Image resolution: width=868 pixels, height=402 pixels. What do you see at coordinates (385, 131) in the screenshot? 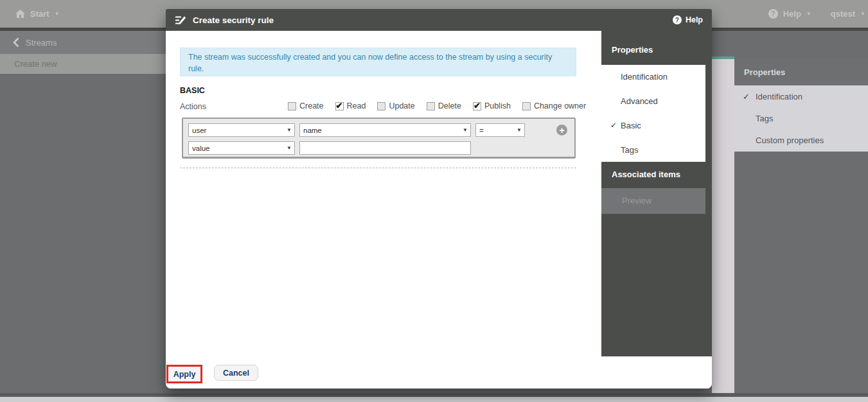
I see `field-select: name` at bounding box center [385, 131].